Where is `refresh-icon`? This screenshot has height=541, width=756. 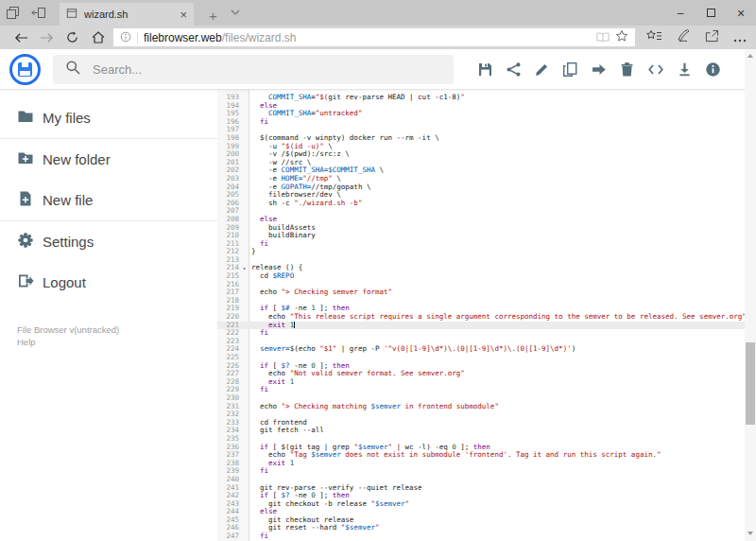 refresh-icon is located at coordinates (72, 38).